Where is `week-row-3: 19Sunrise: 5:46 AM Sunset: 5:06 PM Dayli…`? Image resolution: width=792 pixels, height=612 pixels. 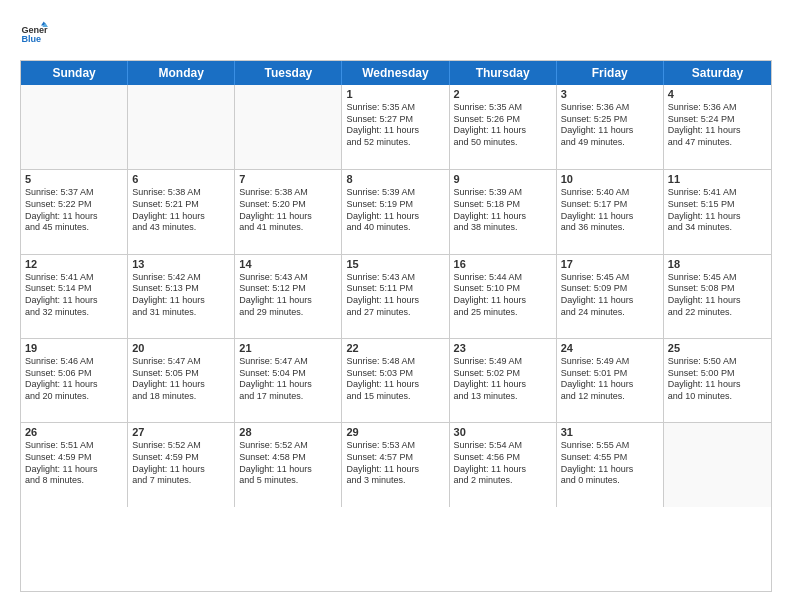
week-row-3: 19Sunrise: 5:46 AM Sunset: 5:06 PM Dayli… is located at coordinates (396, 380).